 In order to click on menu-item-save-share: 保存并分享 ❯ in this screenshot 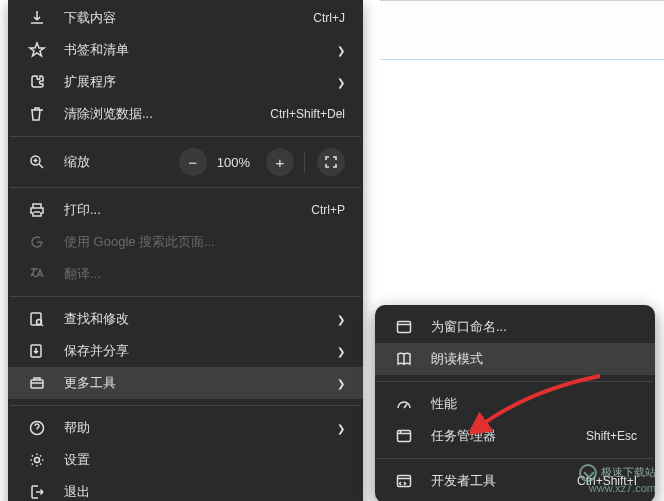, I will do `click(186, 351)`.